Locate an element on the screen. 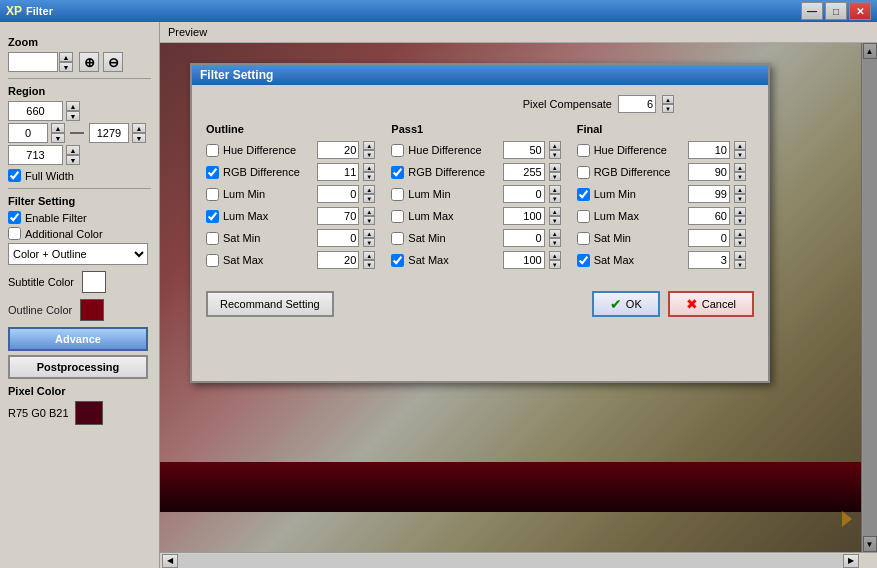 The width and height of the screenshot is (877, 568). olmn-down: ▼ is located at coordinates (369, 198).